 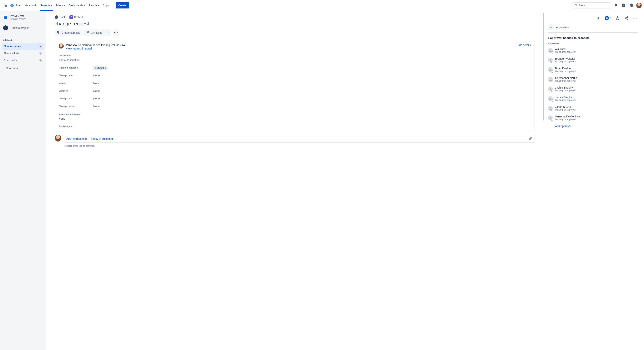 What do you see at coordinates (632, 6) in the screenshot?
I see `settings-icon` at bounding box center [632, 6].